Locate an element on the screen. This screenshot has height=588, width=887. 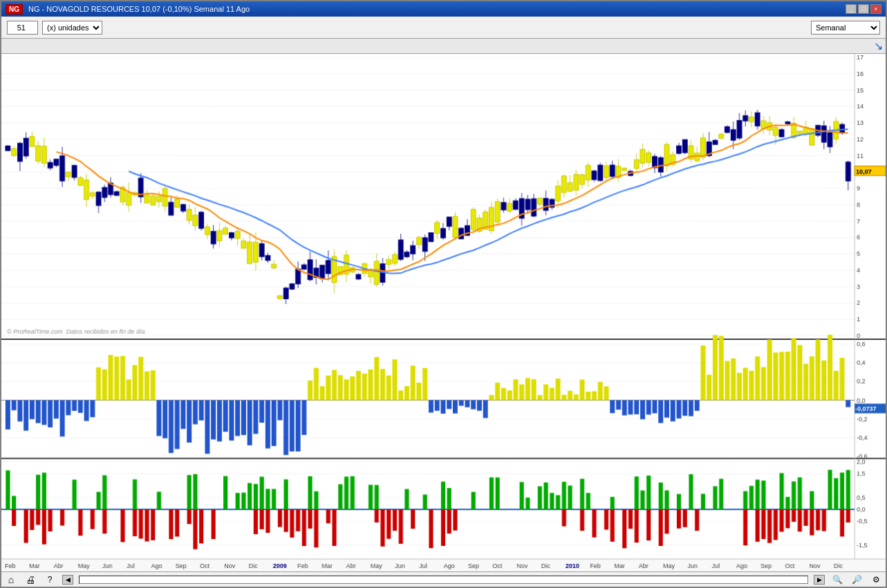
scroll-right-button: ▶ is located at coordinates (819, 580).